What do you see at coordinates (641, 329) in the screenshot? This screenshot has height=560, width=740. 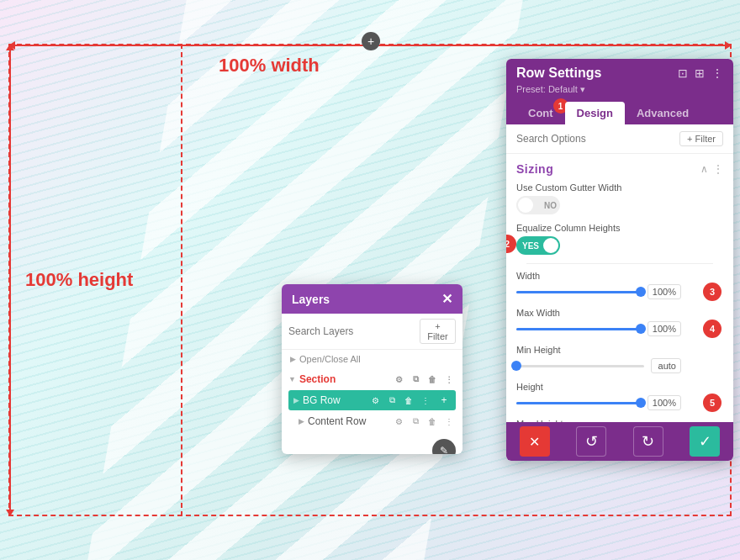 I see `max-width-slider-thumb` at bounding box center [641, 329].